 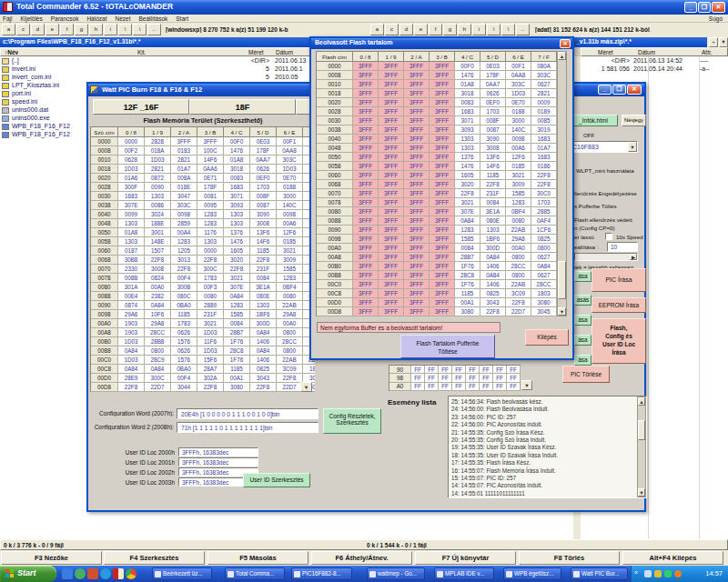 What do you see at coordinates (264, 196) in the screenshot?
I see `flash-cell: 008F` at bounding box center [264, 196].